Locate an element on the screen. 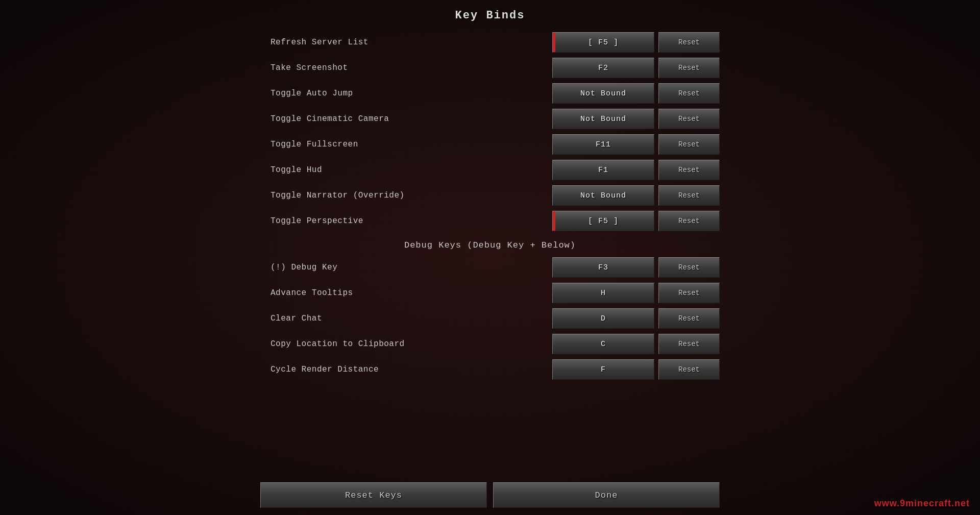 The image size is (980, 515). keybind-label: Refresh Server List is located at coordinates (406, 42).